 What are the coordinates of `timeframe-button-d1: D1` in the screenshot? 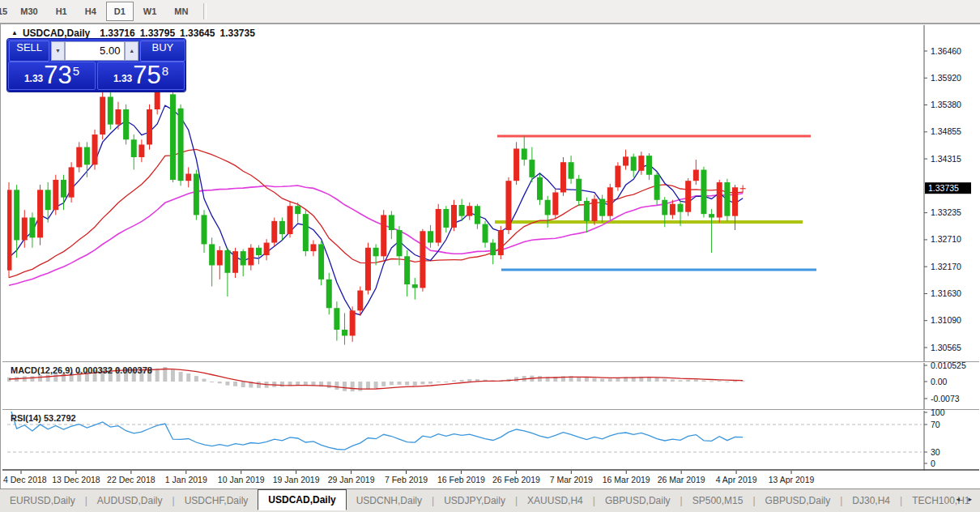 It's located at (120, 11).